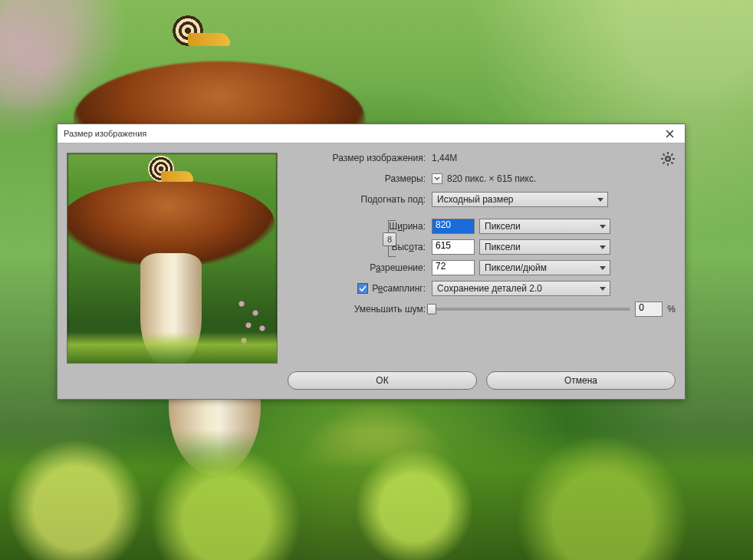 This screenshot has height=560, width=753. What do you see at coordinates (172, 258) in the screenshot?
I see `preview-image` at bounding box center [172, 258].